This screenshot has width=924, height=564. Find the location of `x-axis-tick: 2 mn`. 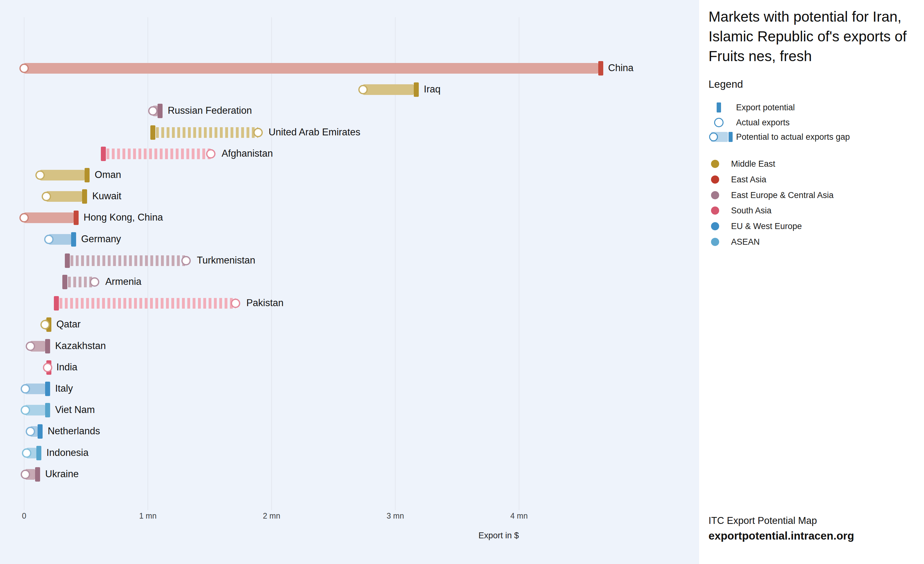

x-axis-tick: 2 mn is located at coordinates (272, 516).